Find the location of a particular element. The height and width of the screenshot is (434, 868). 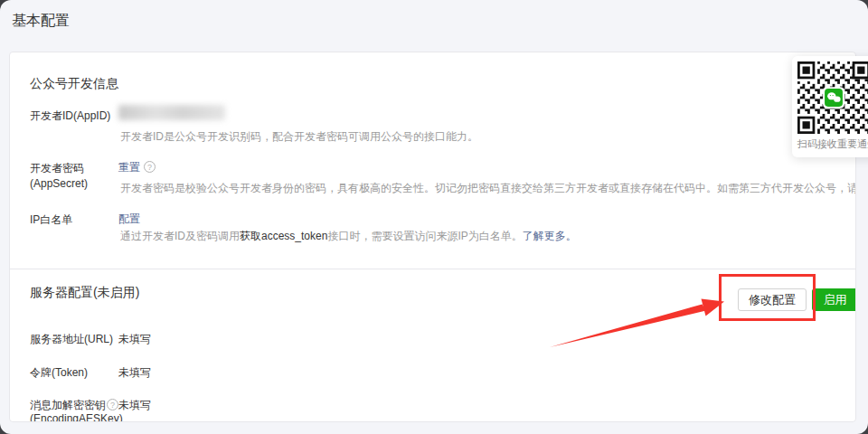

token-label: 令牌(Token) is located at coordinates (59, 373).